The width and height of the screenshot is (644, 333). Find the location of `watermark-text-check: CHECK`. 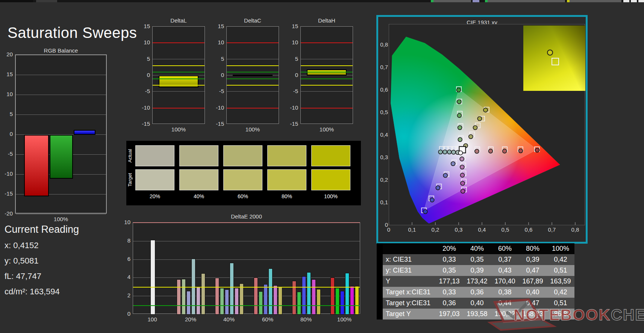

watermark-text-check: CHECK is located at coordinates (627, 315).